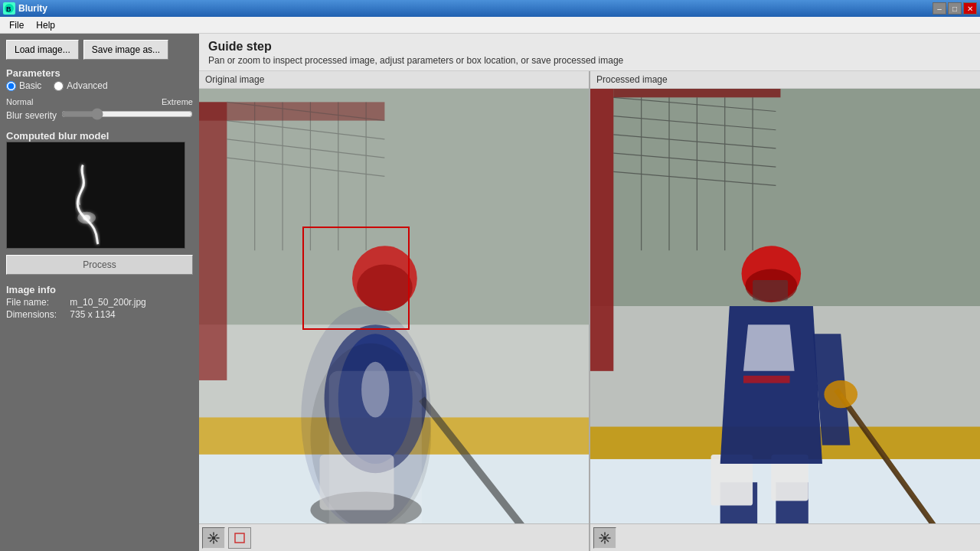 Image resolution: width=980 pixels, height=551 pixels. What do you see at coordinates (214, 538) in the screenshot?
I see `pan-tool-button` at bounding box center [214, 538].